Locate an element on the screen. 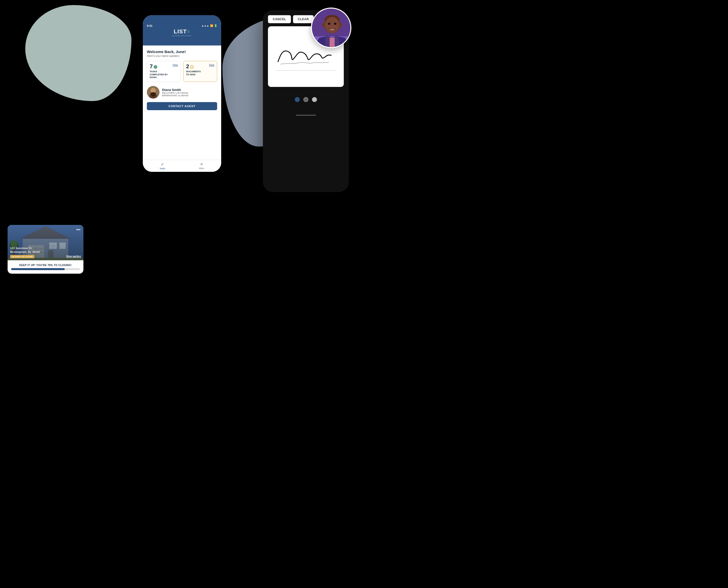 The height and width of the screenshot is (588, 728). blob-teal is located at coordinates (79, 53).